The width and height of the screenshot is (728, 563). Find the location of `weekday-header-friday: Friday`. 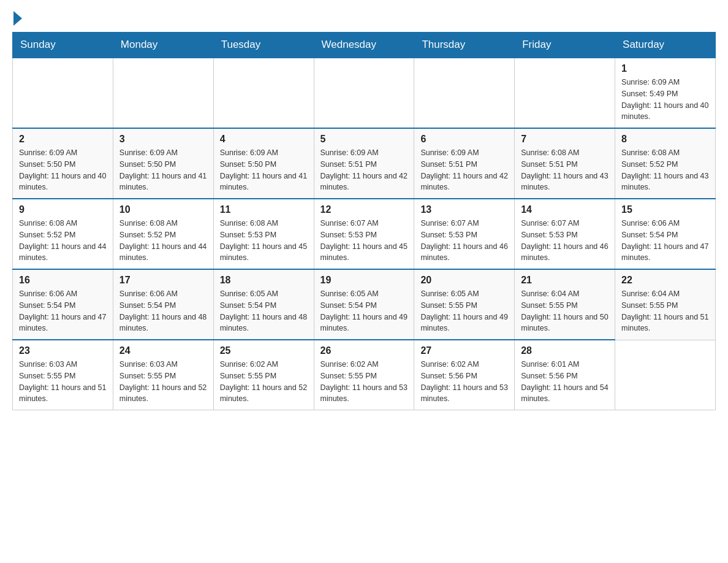

weekday-header-friday: Friday is located at coordinates (565, 45).